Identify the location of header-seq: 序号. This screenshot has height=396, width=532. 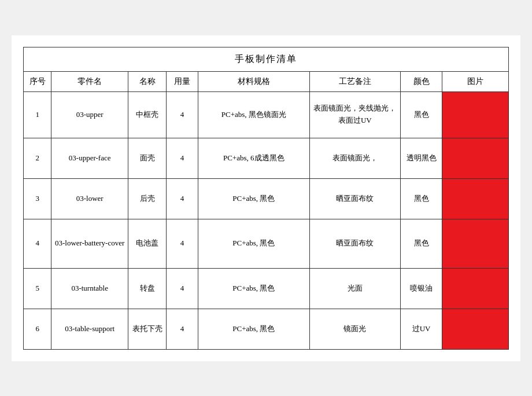
(38, 81).